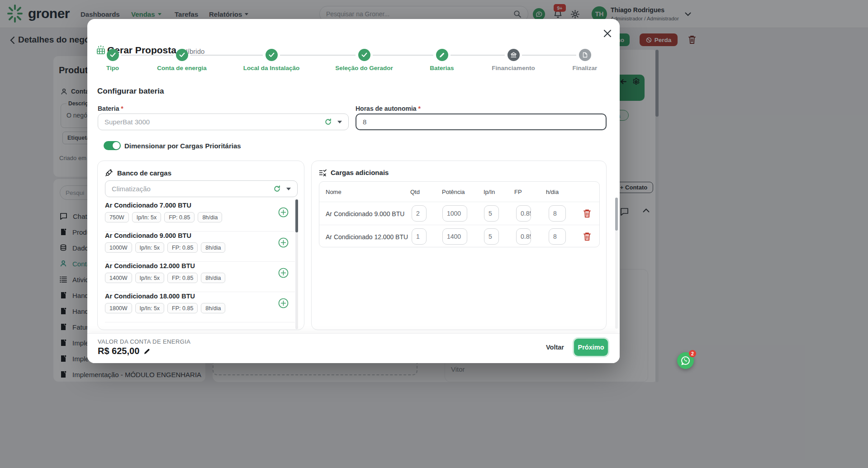 The height and width of the screenshot is (468, 868). What do you see at coordinates (196, 273) in the screenshot?
I see `load-item: Ar Condicionado 12.000 BTU 1400W Ip/In: …` at bounding box center [196, 273].